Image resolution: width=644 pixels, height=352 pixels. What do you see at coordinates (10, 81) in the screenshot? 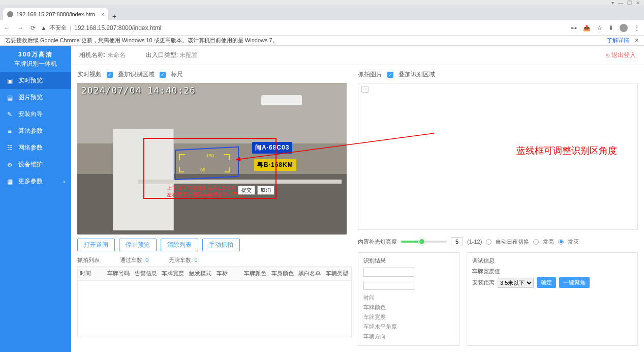
I see `monitor-icon: ▣` at bounding box center [10, 81].